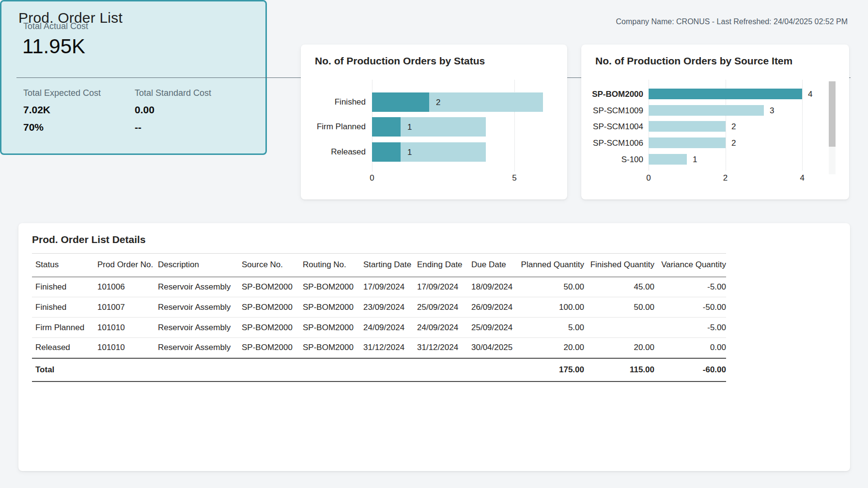  Describe the element at coordinates (387, 265) in the screenshot. I see `column-header-starting-date: Starting Date` at that location.